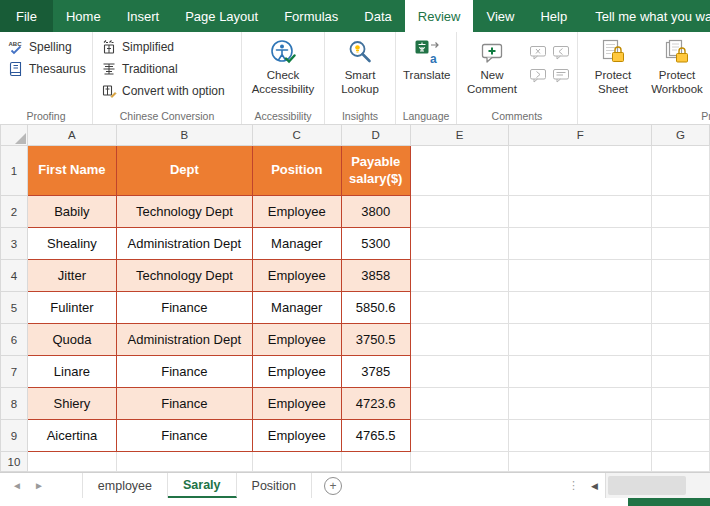 This screenshot has width=710, height=506. What do you see at coordinates (72, 372) in the screenshot?
I see `cell-A7: Linare` at bounding box center [72, 372].